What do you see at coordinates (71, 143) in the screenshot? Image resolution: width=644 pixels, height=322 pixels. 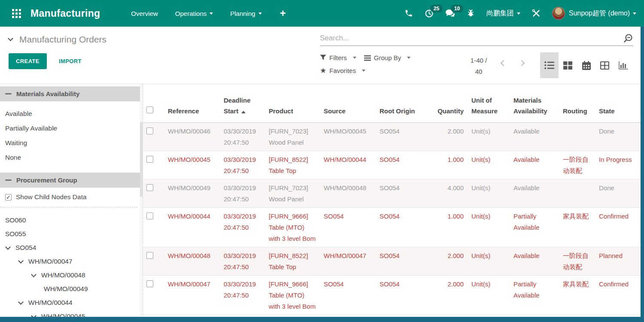 I see `sidebar-filter-item: Waiting` at bounding box center [71, 143].